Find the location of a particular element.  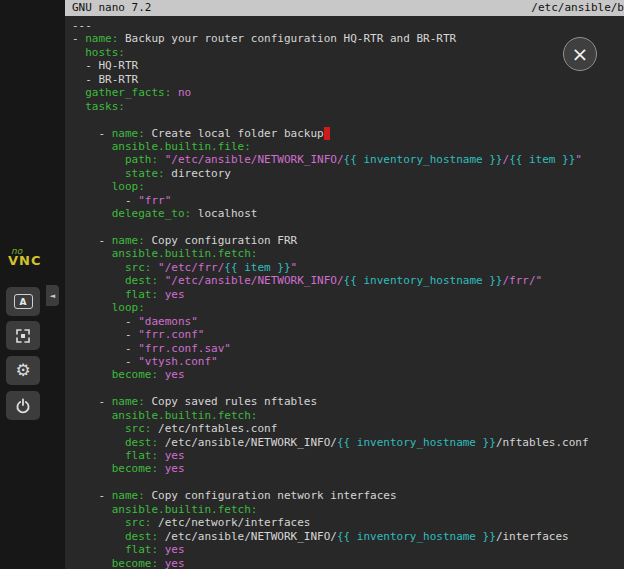

code-segment: {{ item }} is located at coordinates (542, 160).